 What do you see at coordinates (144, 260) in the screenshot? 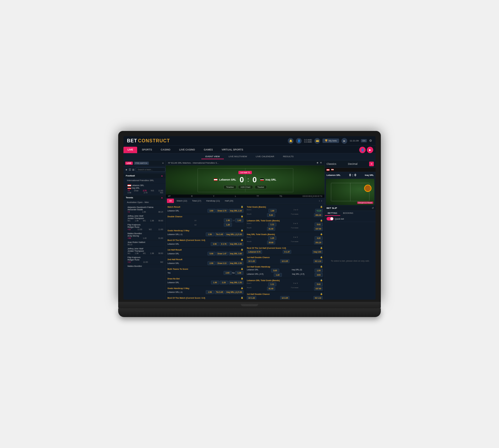
I see `tennis-match-7: Filip Krajinovic Ridiger Rune +2211:00W2` at bounding box center [144, 260].